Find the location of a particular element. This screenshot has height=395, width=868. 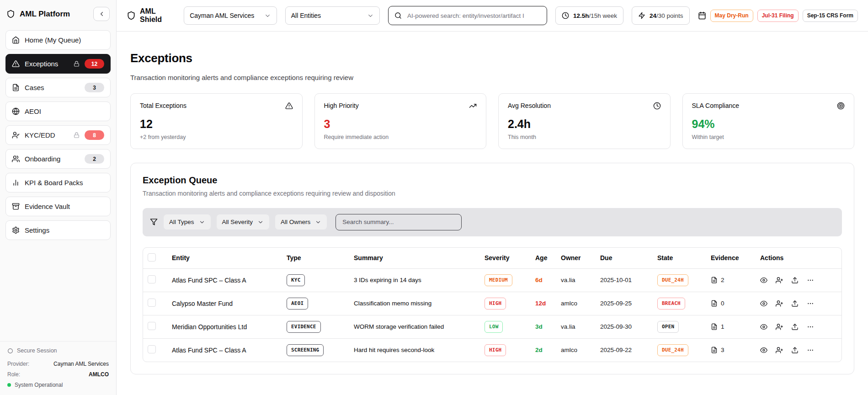

sidebar-item-home: Home (My Queue) is located at coordinates (58, 40).